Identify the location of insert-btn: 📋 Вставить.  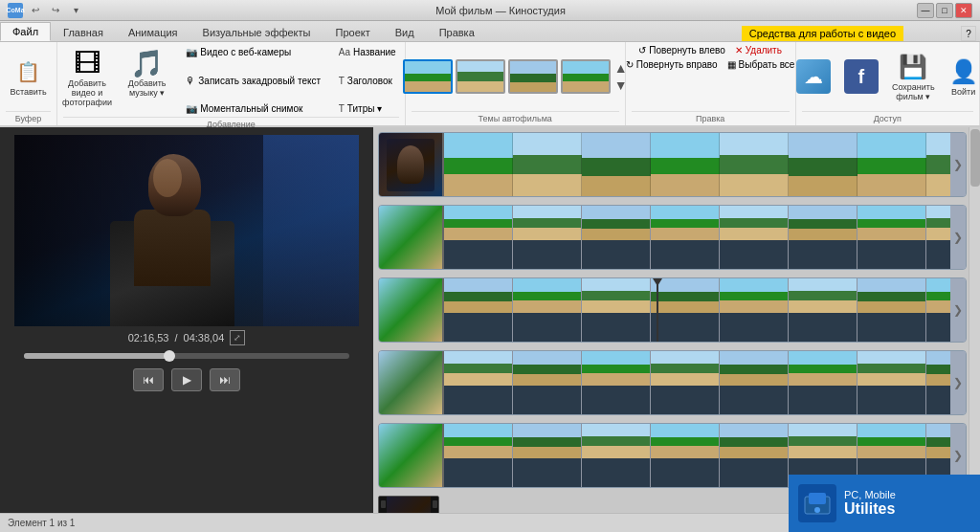
(28, 77).